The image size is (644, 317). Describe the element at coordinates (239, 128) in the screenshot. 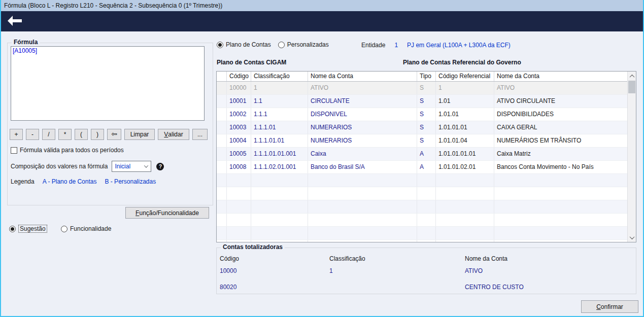

I see `cell-codigo: 10003` at that location.